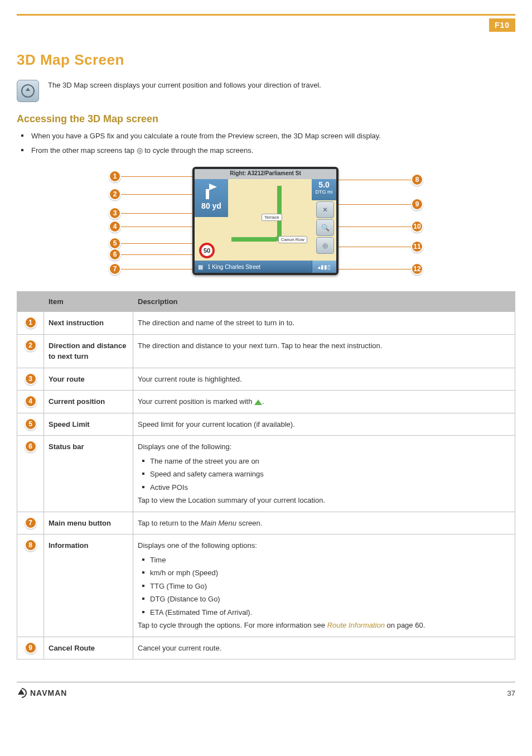 This screenshot has width=532, height=756. I want to click on cancel-route-button: ✕, so click(325, 210).